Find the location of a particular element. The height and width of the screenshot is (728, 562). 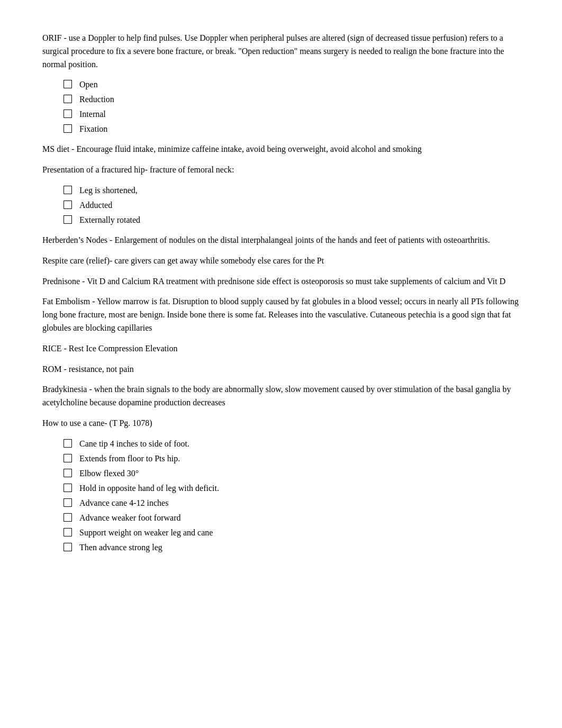

rice-paragraph: RICE - Rest Ice Compression Elevation is located at coordinates (281, 349).